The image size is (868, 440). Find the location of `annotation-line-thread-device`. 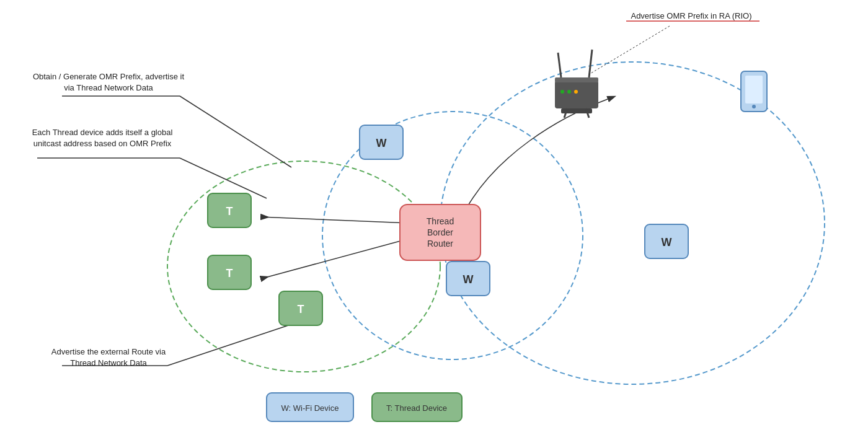

annotation-line-thread-device is located at coordinates (223, 178).